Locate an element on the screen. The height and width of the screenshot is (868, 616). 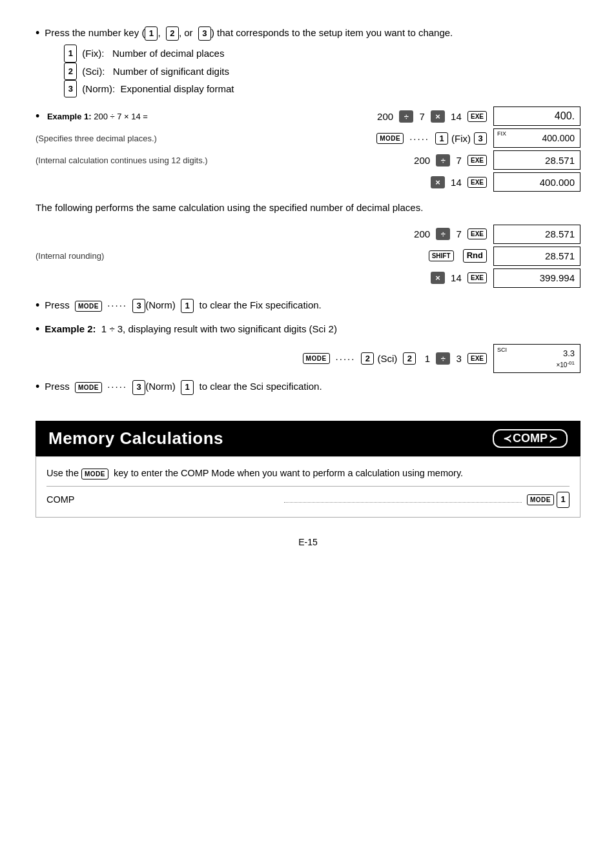
key-3-fix: 3 is located at coordinates (480, 138).